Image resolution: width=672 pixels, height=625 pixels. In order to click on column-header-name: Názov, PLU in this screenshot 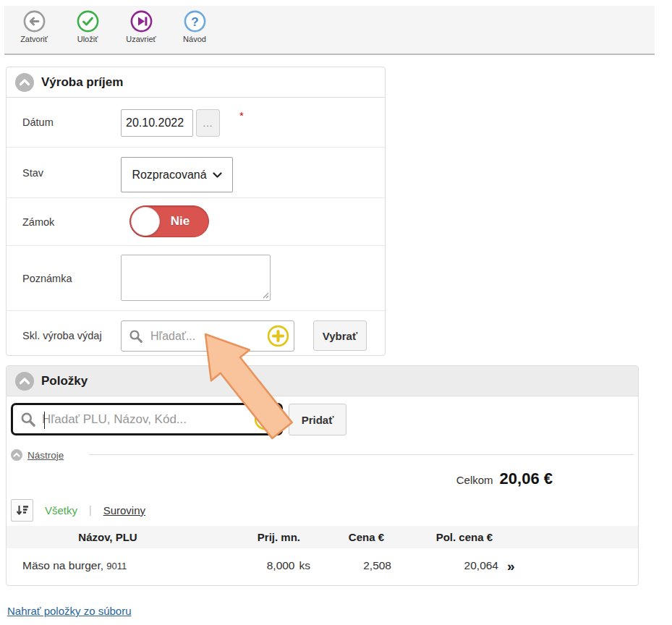, I will do `click(108, 537)`.